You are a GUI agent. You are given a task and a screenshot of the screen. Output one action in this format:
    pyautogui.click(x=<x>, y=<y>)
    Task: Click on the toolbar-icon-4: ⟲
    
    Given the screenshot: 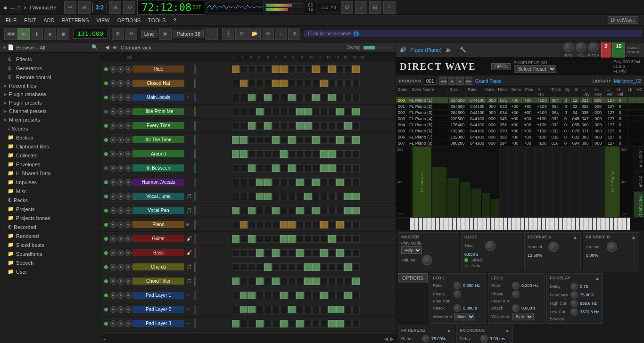 What is the action you would take?
    pyautogui.click(x=129, y=8)
    